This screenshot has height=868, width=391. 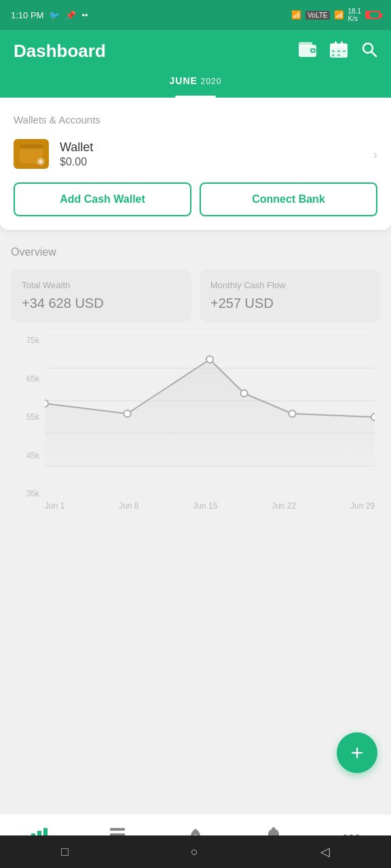 What do you see at coordinates (308, 52) in the screenshot?
I see `wallet-header-icon` at bounding box center [308, 52].